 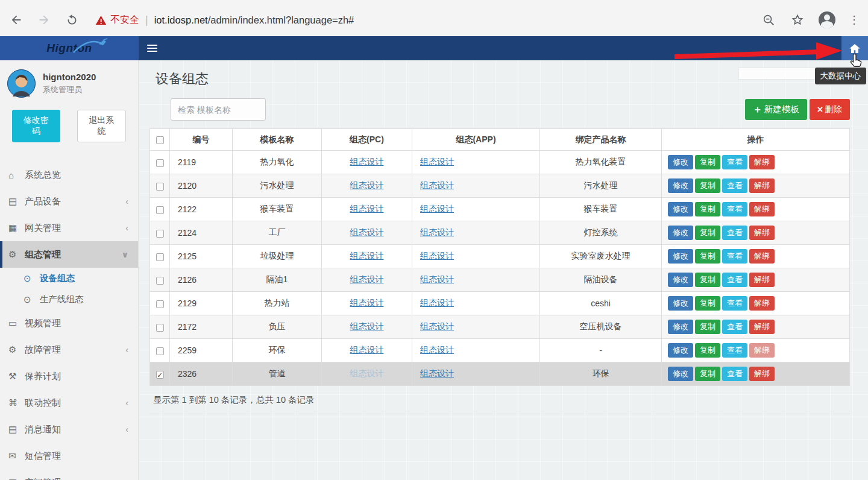 I want to click on back-icon, so click(x=16, y=20).